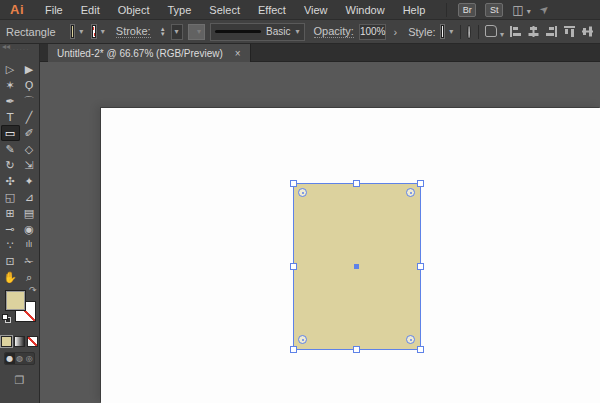 The height and width of the screenshot is (403, 600). I want to click on puppet-warp-tool-icon: ✦, so click(28, 182).